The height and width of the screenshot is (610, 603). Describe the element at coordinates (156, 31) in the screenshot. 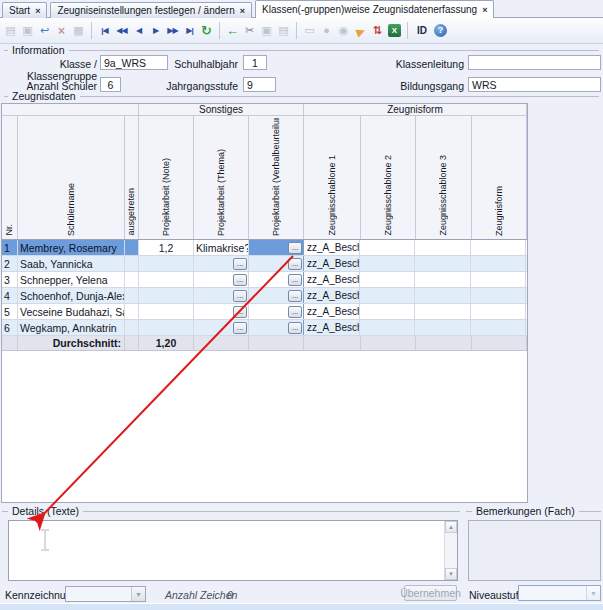

I see `nav-forward-icon: ▶` at that location.